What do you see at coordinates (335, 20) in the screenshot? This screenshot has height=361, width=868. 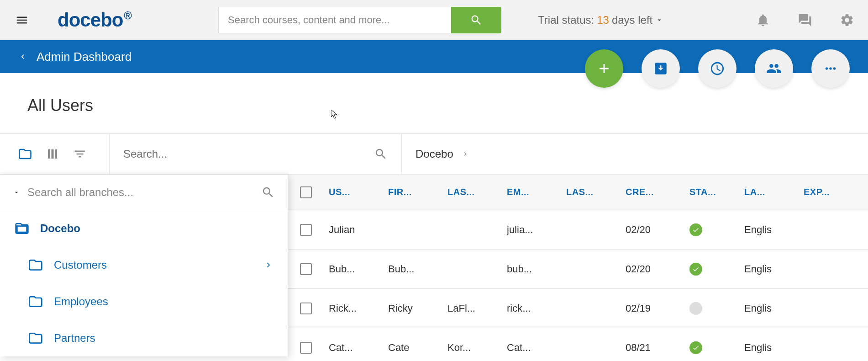 I see `global-search-input` at bounding box center [335, 20].